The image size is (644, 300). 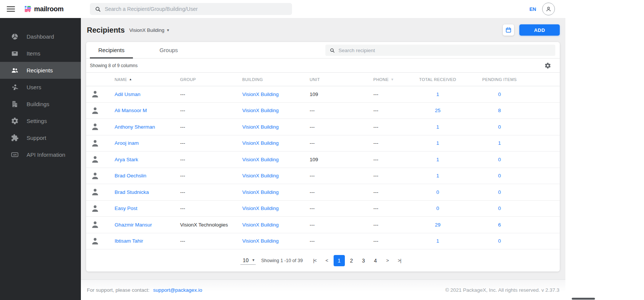 What do you see at coordinates (499, 110) in the screenshot?
I see `recipient-pending-items-link: 8` at bounding box center [499, 110].